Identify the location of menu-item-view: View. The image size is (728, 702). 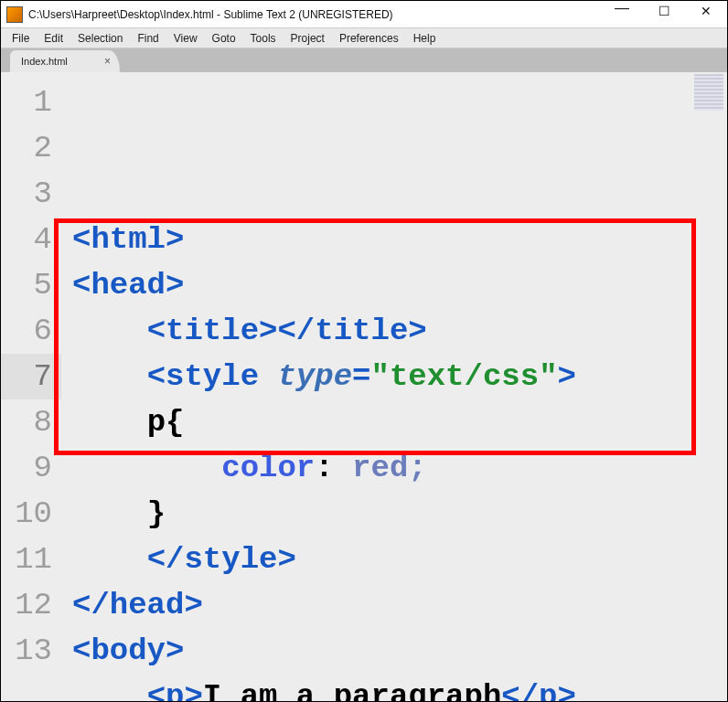
(186, 38).